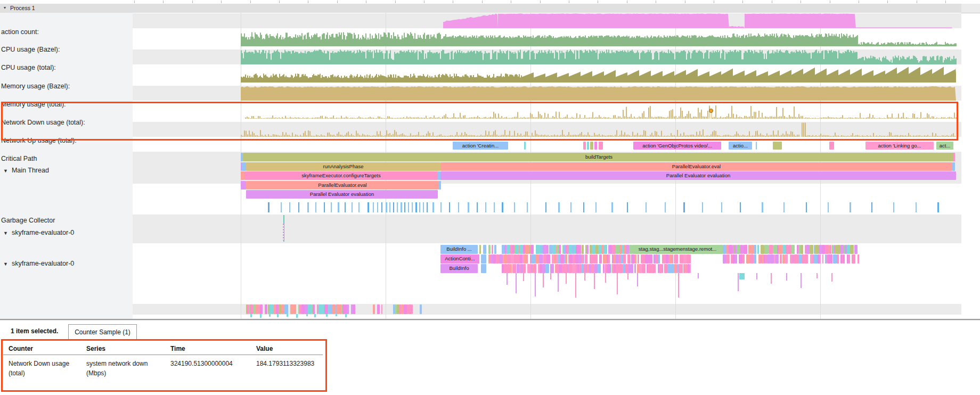  What do you see at coordinates (19, 159) in the screenshot?
I see `sidebar-item-critical-path: Critical Path` at bounding box center [19, 159].